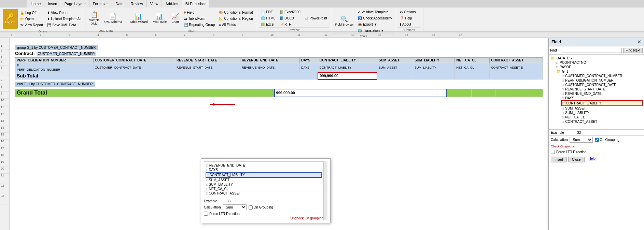  I want to click on grand-total-value-cell: 999,999.00, so click(361, 93).